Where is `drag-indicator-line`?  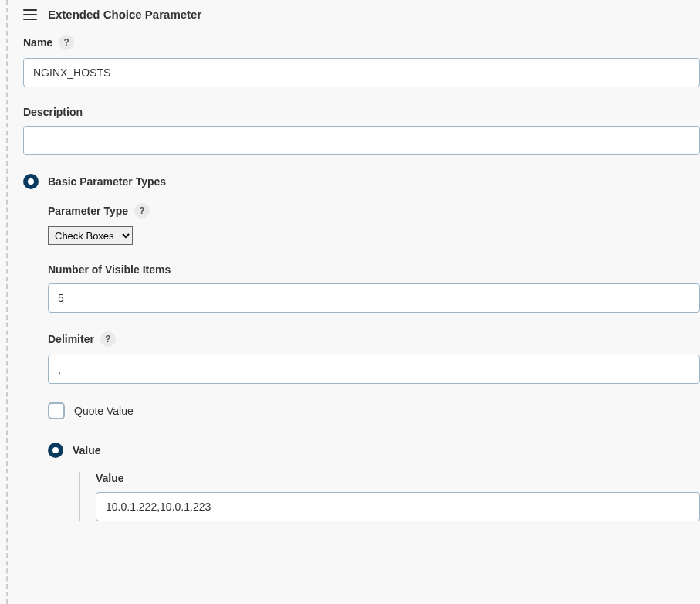
drag-indicator-line is located at coordinates (7, 302).